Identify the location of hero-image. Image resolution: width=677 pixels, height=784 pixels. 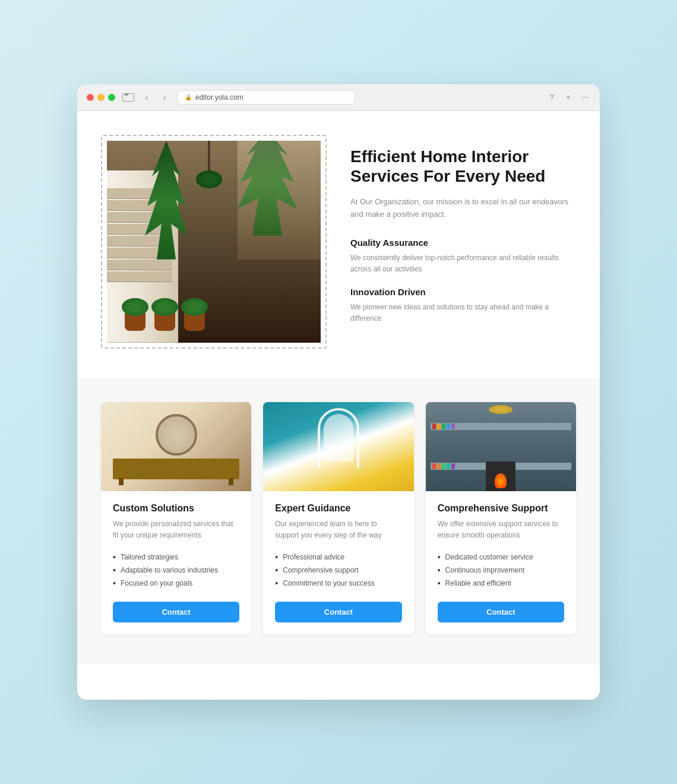
(214, 242).